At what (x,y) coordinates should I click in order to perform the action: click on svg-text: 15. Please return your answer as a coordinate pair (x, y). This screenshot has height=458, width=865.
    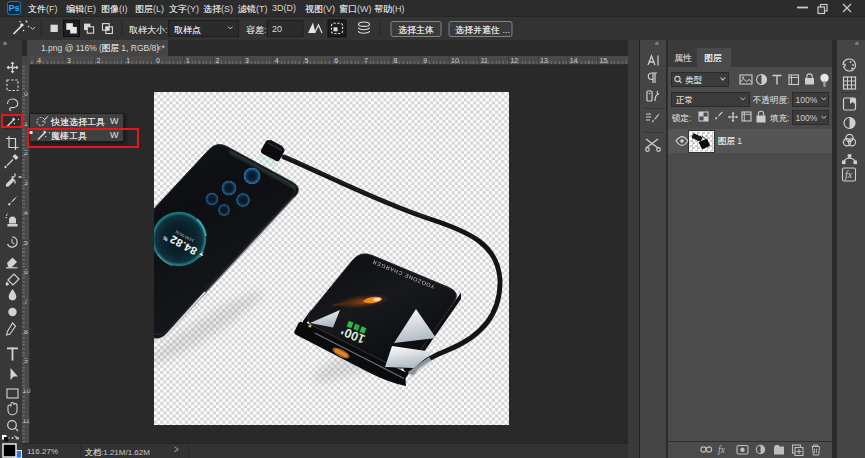
    Looking at the image, I should click on (604, 60).